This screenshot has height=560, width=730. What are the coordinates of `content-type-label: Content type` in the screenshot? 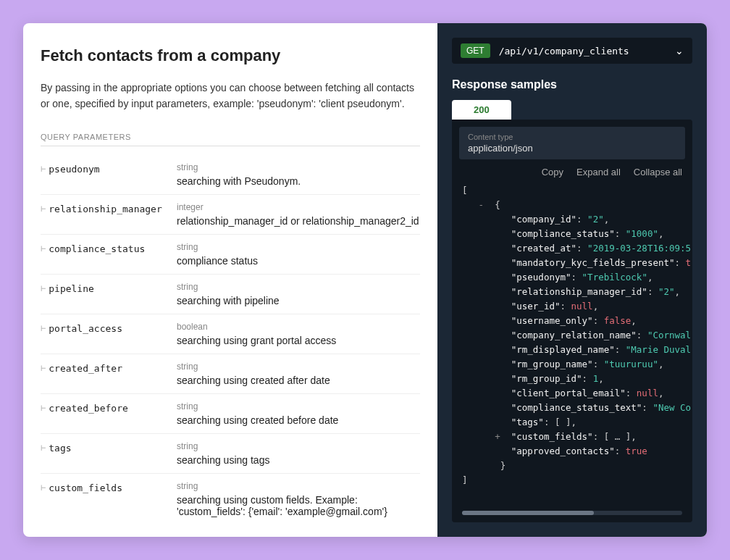 It's located at (572, 137).